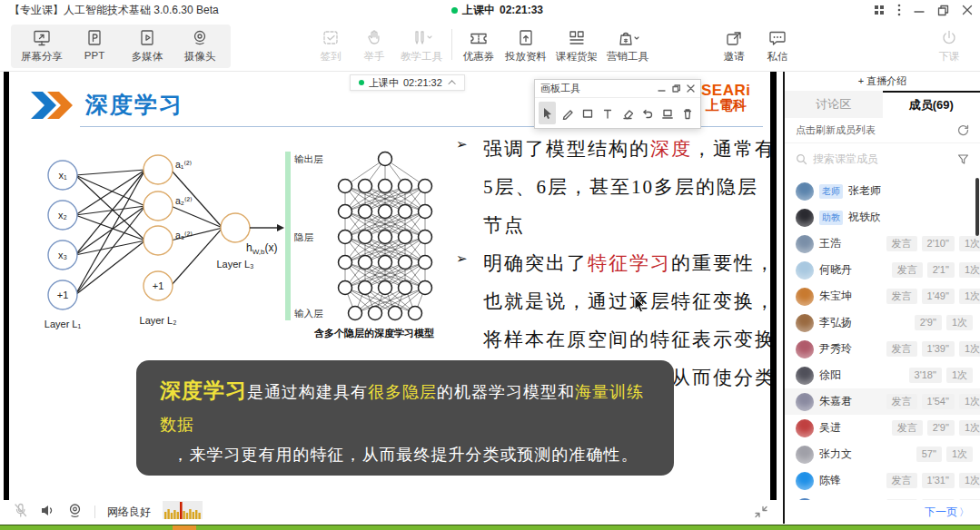  What do you see at coordinates (941, 376) in the screenshot?
I see `member-stats: 3'18" 1次` at bounding box center [941, 376].